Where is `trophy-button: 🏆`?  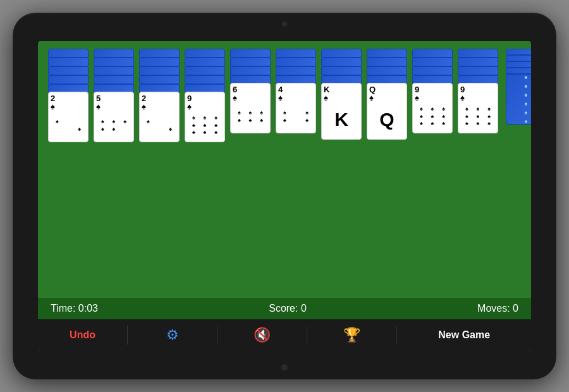
trophy-button: 🏆 is located at coordinates (352, 335).